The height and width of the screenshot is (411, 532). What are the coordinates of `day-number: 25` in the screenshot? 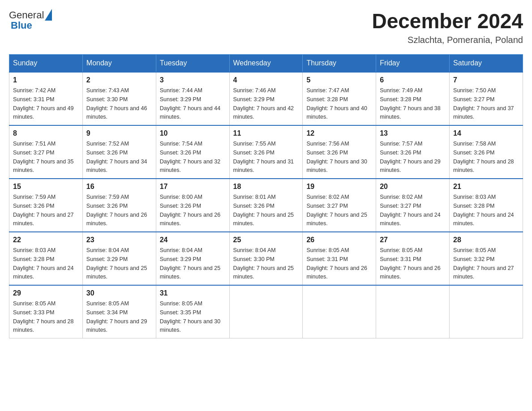 It's located at (266, 240).